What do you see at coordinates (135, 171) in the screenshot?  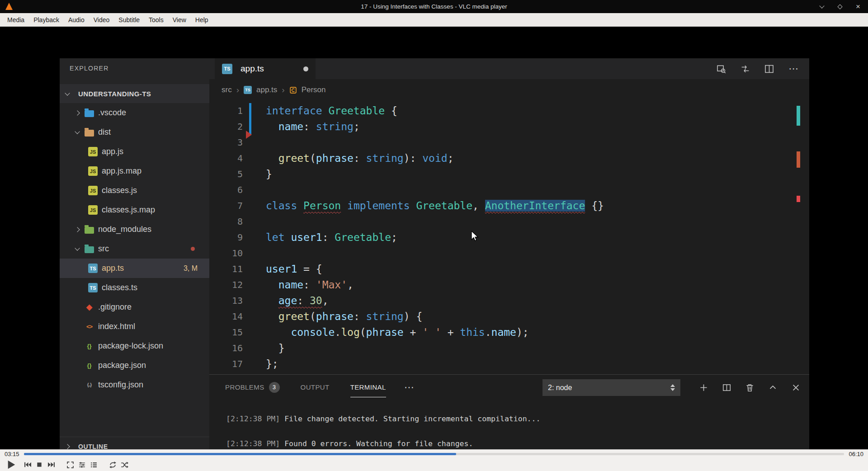 I see `tree-item-app-js-map: JSapp.js.map` at bounding box center [135, 171].